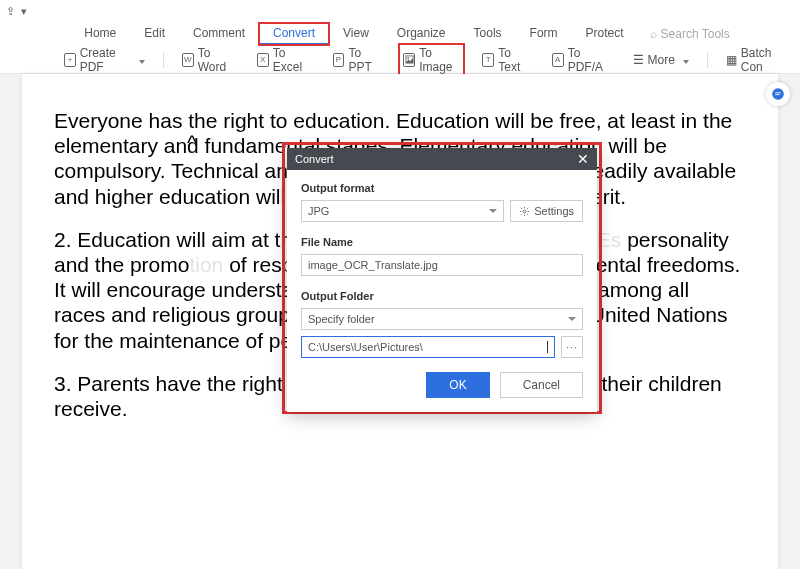 Image resolution: width=800 pixels, height=569 pixels. What do you see at coordinates (342, 319) in the screenshot?
I see `folder-mode-value: Specify folder` at bounding box center [342, 319].